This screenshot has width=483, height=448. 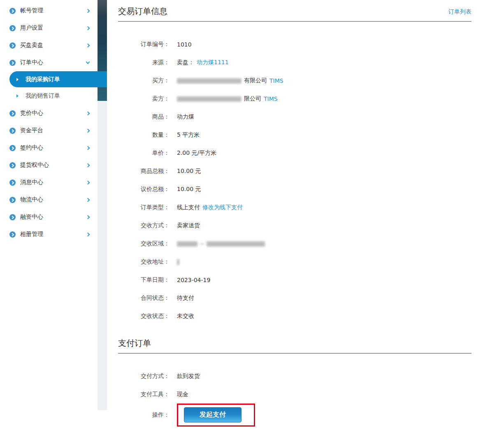 I want to click on field-row-pay-tool: 支付工具： 现金, so click(x=295, y=394).